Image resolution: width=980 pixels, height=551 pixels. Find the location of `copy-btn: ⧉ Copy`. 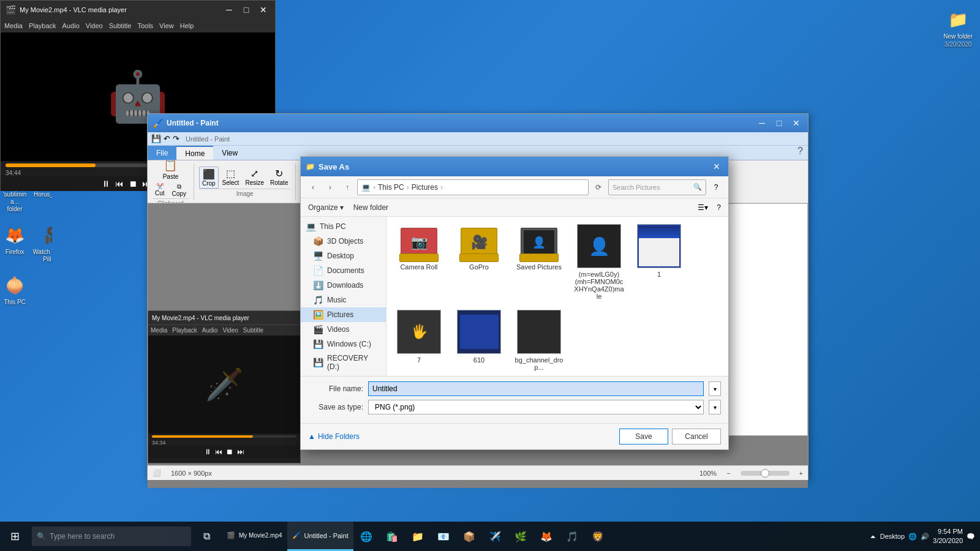

copy-btn: ⧉ Copy is located at coordinates (179, 190).